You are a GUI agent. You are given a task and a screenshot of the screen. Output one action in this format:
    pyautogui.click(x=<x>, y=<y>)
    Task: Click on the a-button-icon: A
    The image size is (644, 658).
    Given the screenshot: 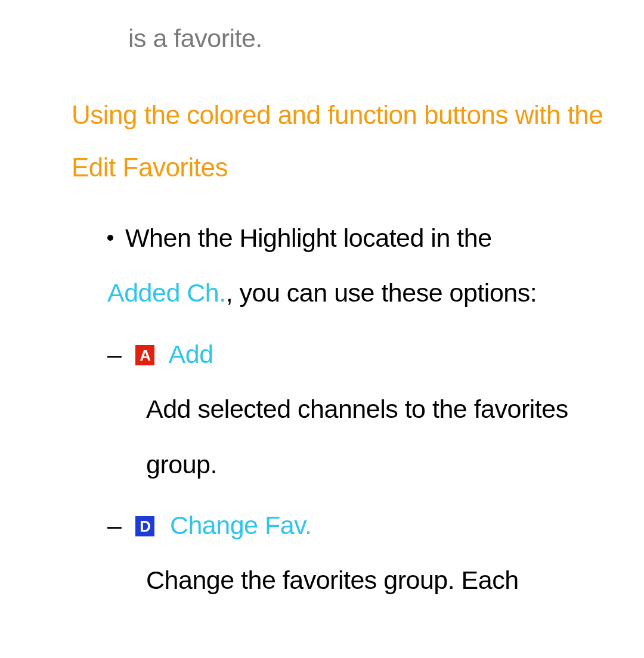 What is the action you would take?
    pyautogui.click(x=145, y=355)
    